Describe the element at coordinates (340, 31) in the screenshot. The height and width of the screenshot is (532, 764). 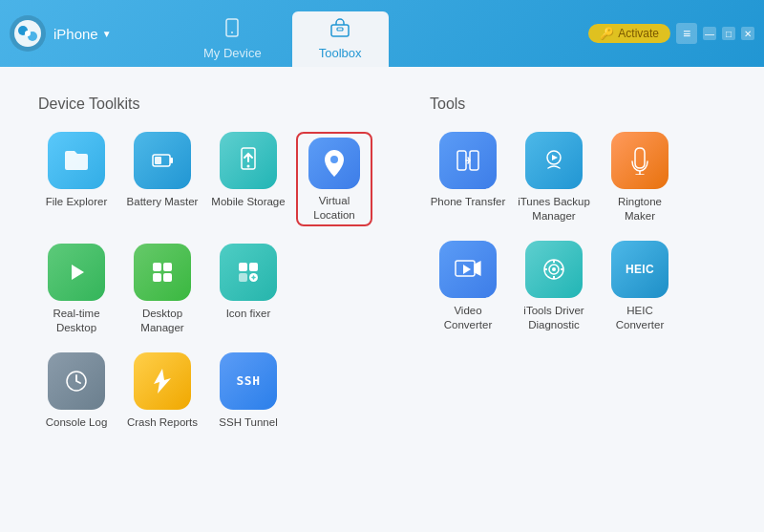
I see `toolbox-icon` at that location.